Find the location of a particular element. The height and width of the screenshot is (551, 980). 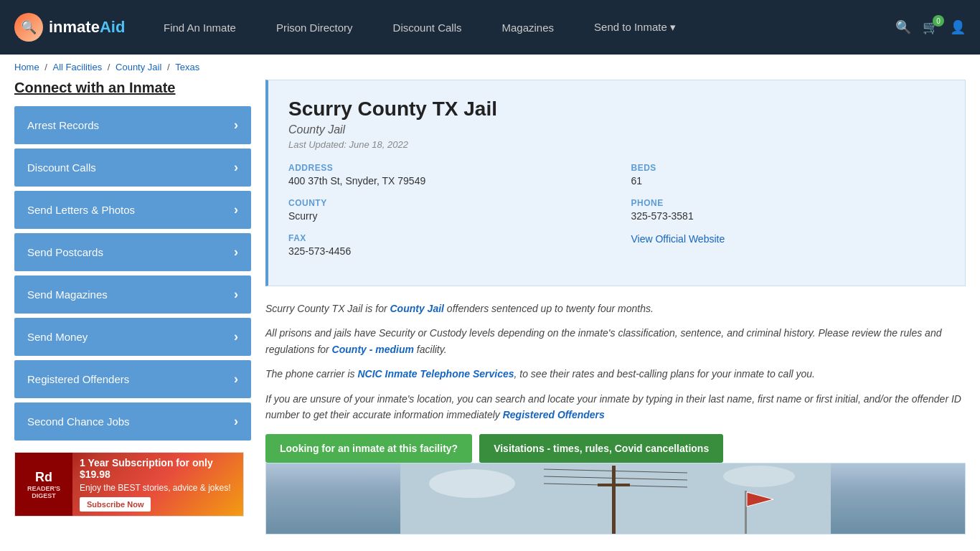

breadcrumb-county-jail: County Jail is located at coordinates (138, 67).